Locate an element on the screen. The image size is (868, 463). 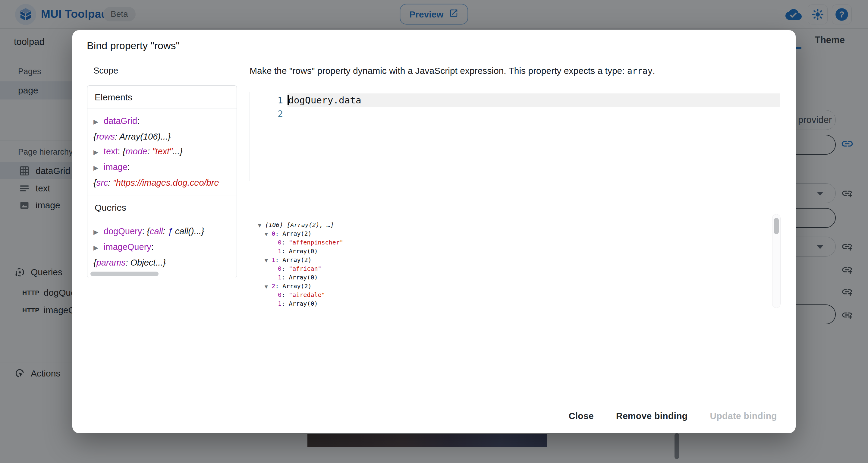
scope-item-text: ▶ text: {mode: "text"...} is located at coordinates (165, 152).